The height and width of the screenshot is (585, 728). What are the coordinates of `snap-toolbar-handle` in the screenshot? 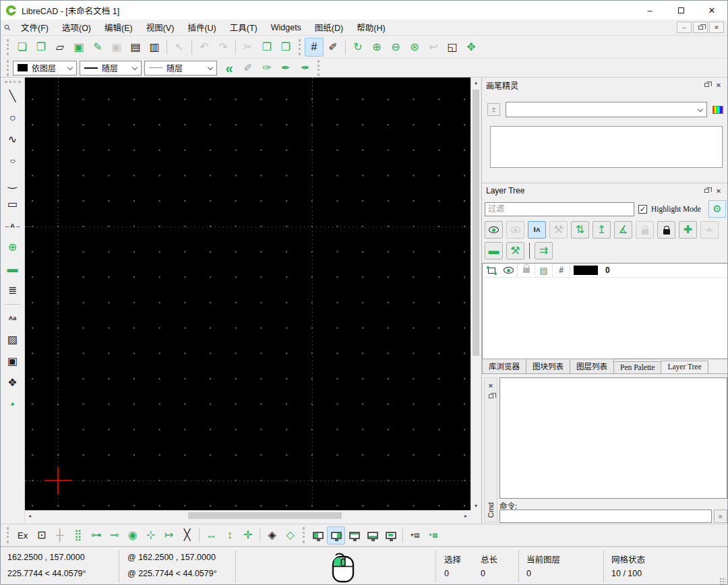 It's located at (8, 535).